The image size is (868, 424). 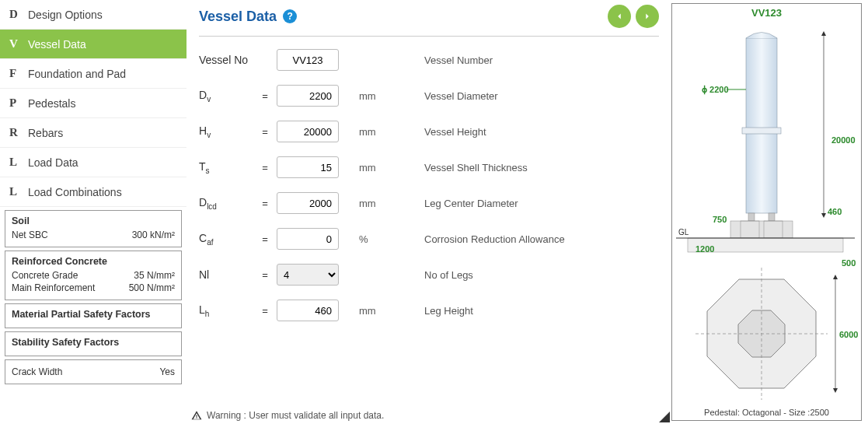 I want to click on label-vessel-no: Vessel No, so click(x=226, y=60).